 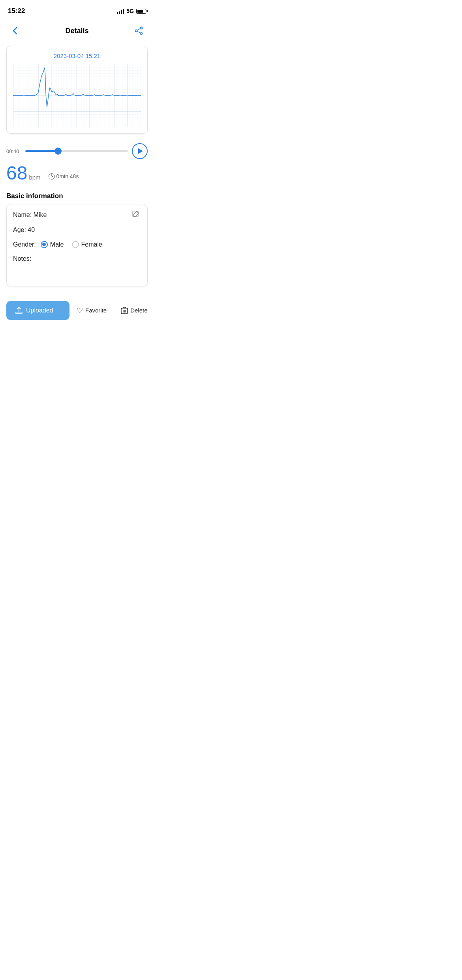 I want to click on ecg-date: 2023-03-04 15:21, so click(x=77, y=56).